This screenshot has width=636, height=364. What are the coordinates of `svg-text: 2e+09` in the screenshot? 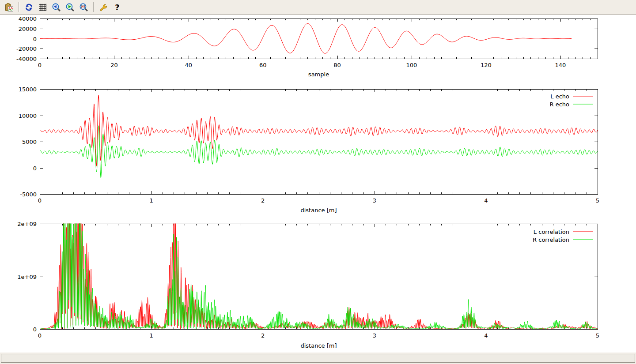 It's located at (27, 224).